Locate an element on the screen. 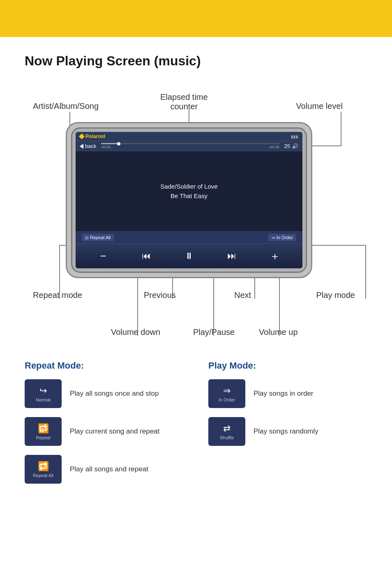 This screenshot has width=392, height=572. play-shuffle-icon-box: ⇄ Shuffle is located at coordinates (227, 431).